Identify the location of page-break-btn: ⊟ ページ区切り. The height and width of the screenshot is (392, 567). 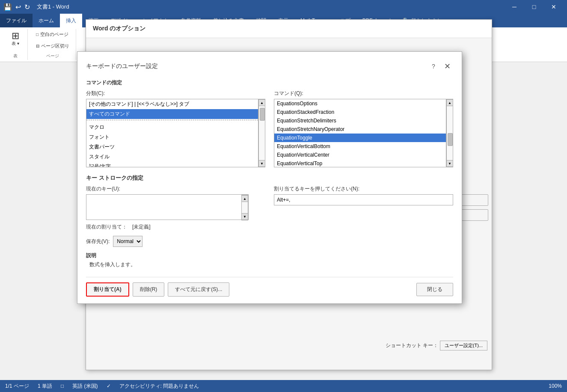
(53, 46).